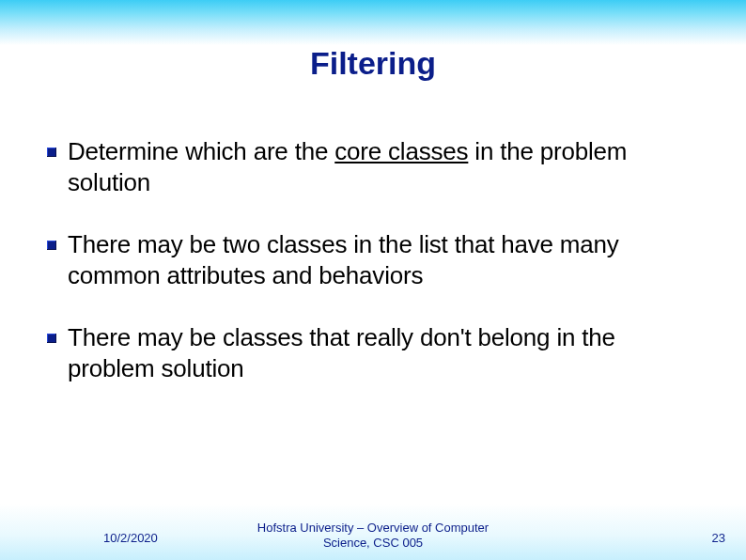  I want to click on footer-date: 10/2/2020, so click(131, 537).